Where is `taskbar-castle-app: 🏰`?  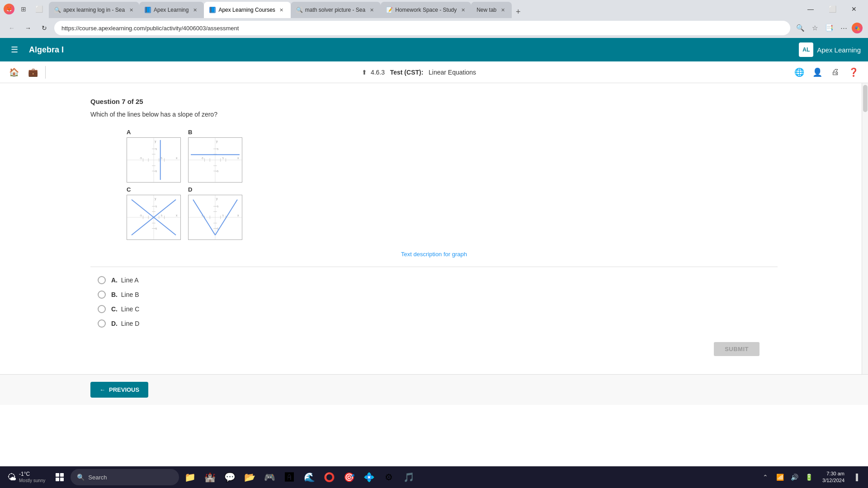
taskbar-castle-app: 🏰 is located at coordinates (210, 477).